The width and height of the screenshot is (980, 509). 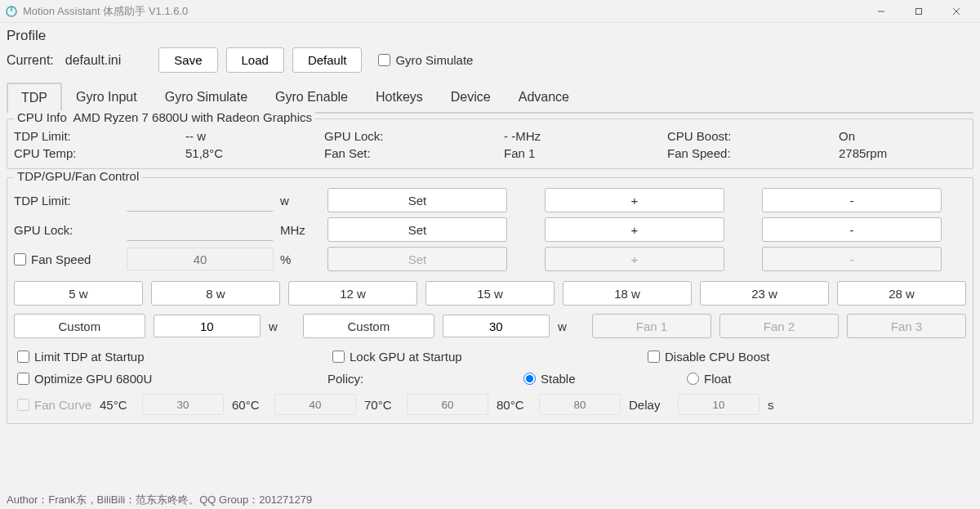 I want to click on gpu-unit: MHz, so click(x=301, y=230).